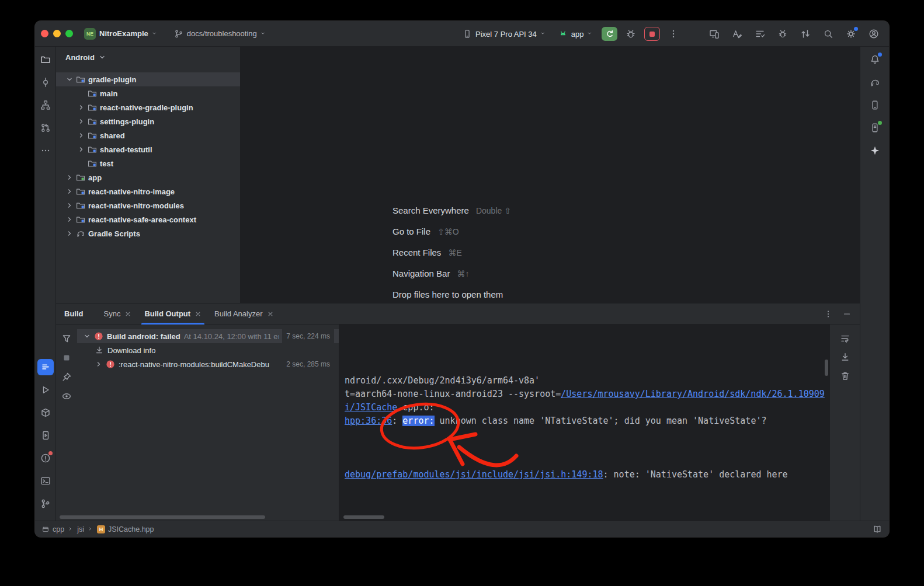 The height and width of the screenshot is (586, 924). I want to click on console-file-link: debug/prefab/modules/jsi/include/jsi/jsi…, so click(474, 475).